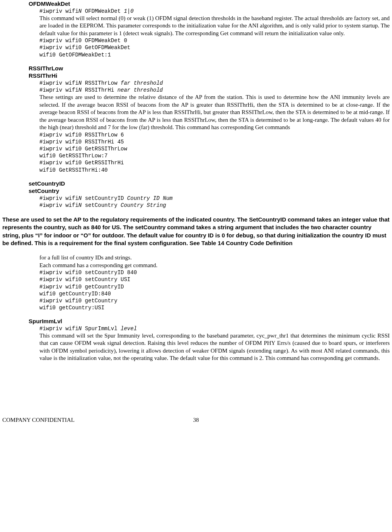 The image size is (392, 532). What do you see at coordinates (215, 329) in the screenshot?
I see `usage-spur: #iwpriv wifiN SpurImmLvl level` at bounding box center [215, 329].